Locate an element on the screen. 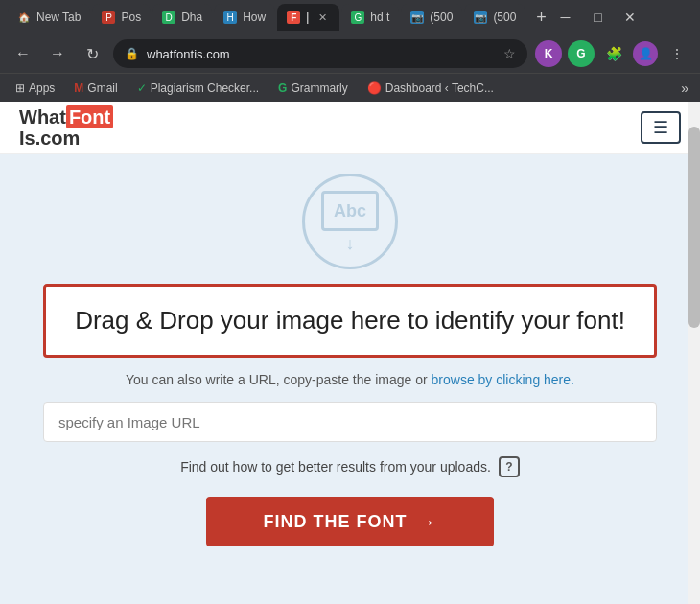 This screenshot has height=604, width=700. site-header: WhatFont Is.com ☰ is located at coordinates (350, 128).